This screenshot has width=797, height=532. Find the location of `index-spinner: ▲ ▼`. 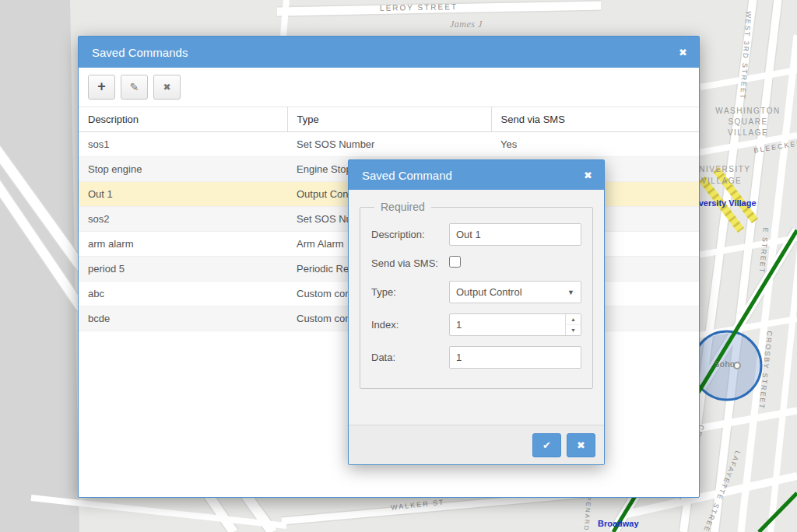

index-spinner: ▲ ▼ is located at coordinates (573, 325).